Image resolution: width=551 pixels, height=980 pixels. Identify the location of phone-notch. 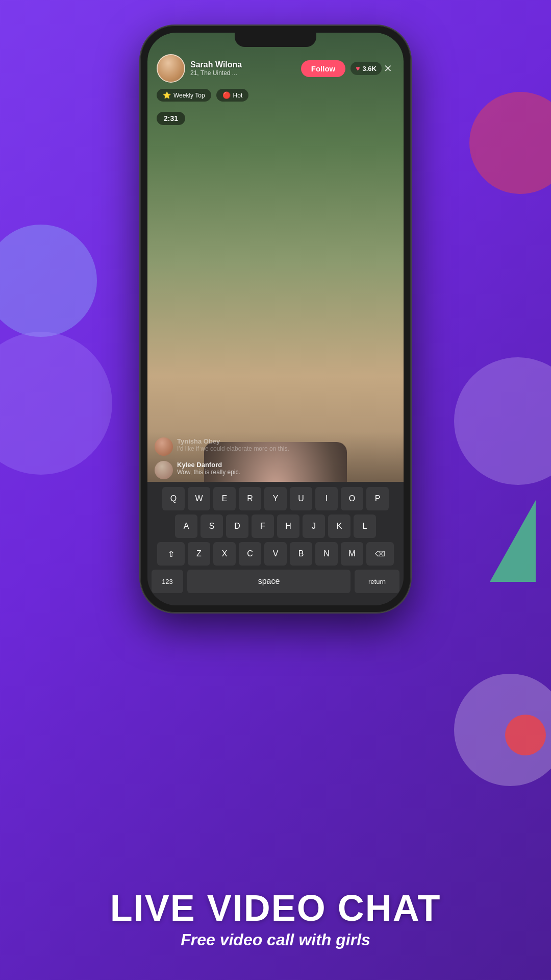
(276, 40).